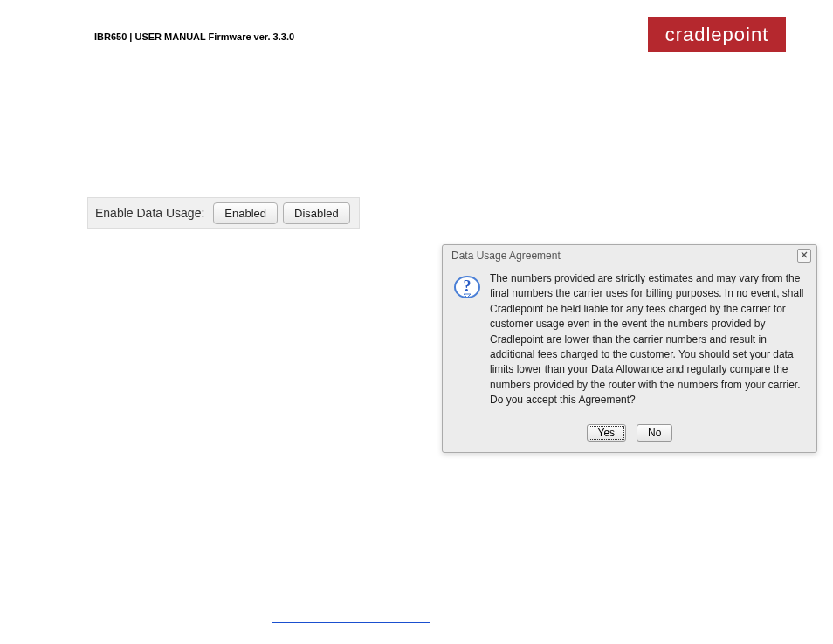 The width and height of the screenshot is (833, 644). I want to click on enable-data-usage-panel: Enable Data Usage: Enabled Disabled, so click(224, 213).